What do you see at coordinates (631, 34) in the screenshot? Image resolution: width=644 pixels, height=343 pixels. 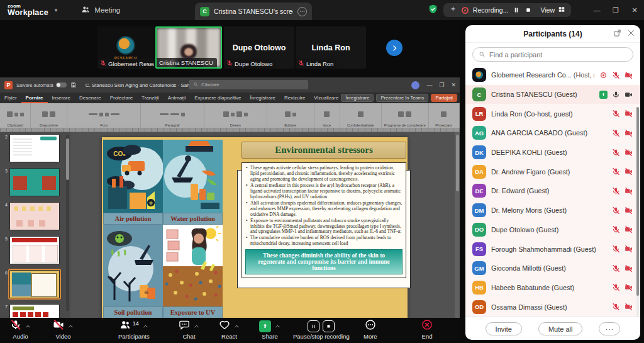 I see `close-panel-icon` at bounding box center [631, 34].